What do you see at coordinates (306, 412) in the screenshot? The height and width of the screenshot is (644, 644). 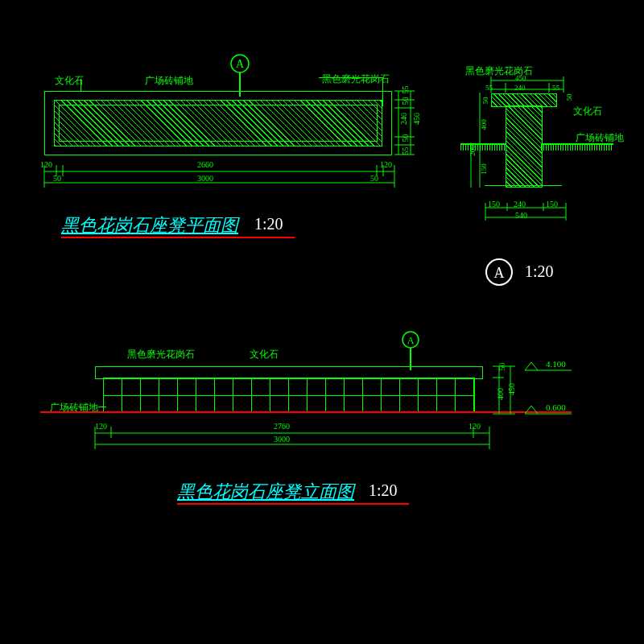 I see `ground-line` at bounding box center [306, 412].